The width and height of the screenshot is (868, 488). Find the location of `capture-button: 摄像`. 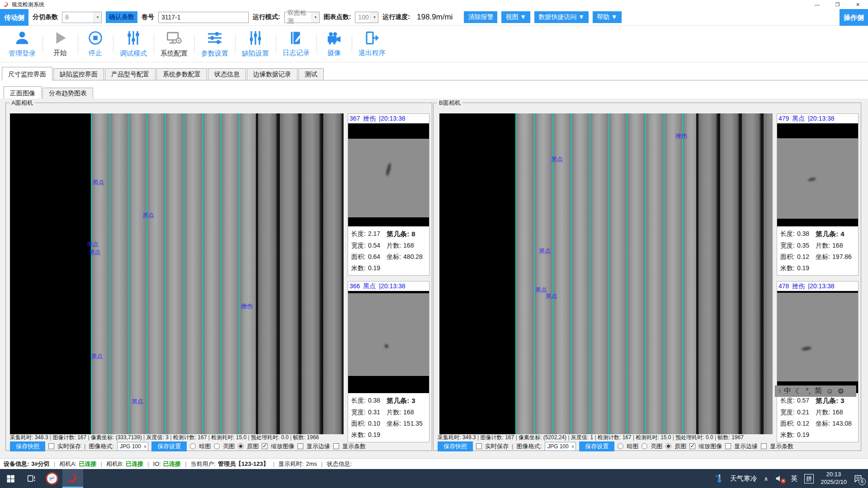

capture-button: 摄像 is located at coordinates (334, 44).